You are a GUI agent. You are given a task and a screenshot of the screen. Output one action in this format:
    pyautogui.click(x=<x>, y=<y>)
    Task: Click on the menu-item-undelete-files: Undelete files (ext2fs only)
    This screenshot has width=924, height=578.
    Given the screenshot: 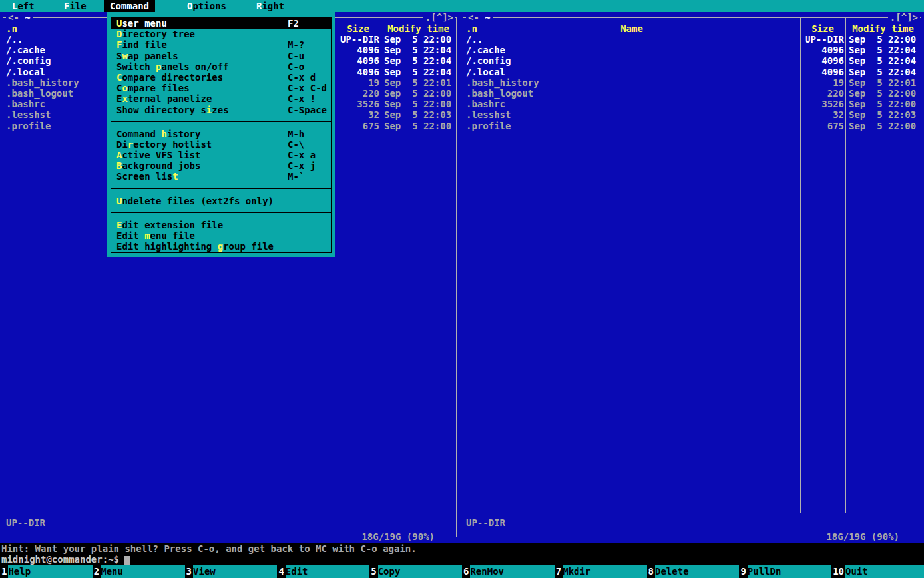 What is the action you would take?
    pyautogui.click(x=221, y=201)
    